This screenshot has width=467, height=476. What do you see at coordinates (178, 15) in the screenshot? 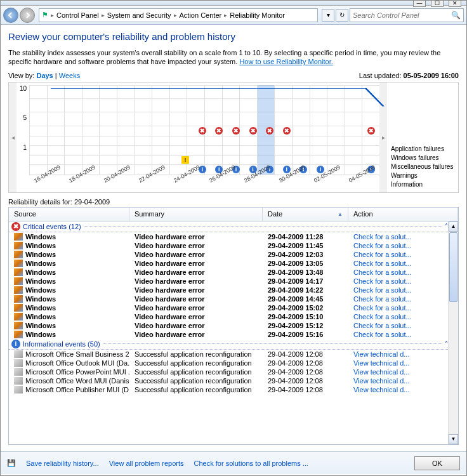
I see `breadcrumb: ⚑ ▸ Control Panel ▸ System and Security …` at bounding box center [178, 15].